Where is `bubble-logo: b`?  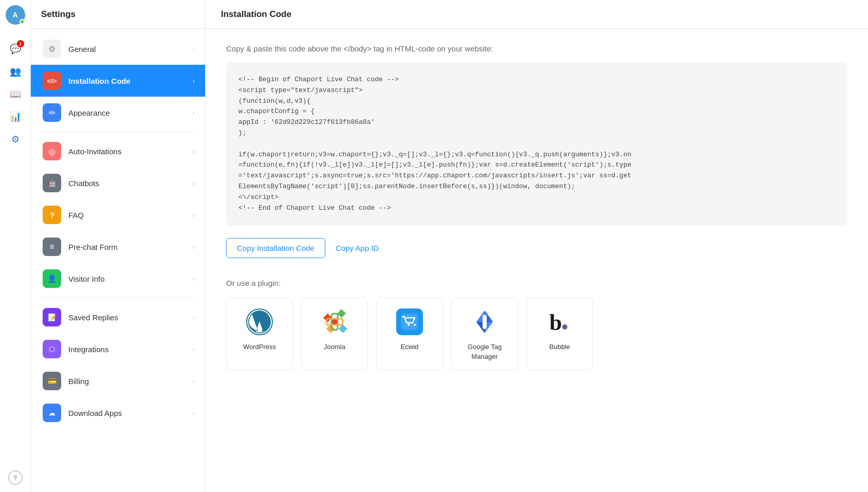 bubble-logo: b is located at coordinates (560, 322).